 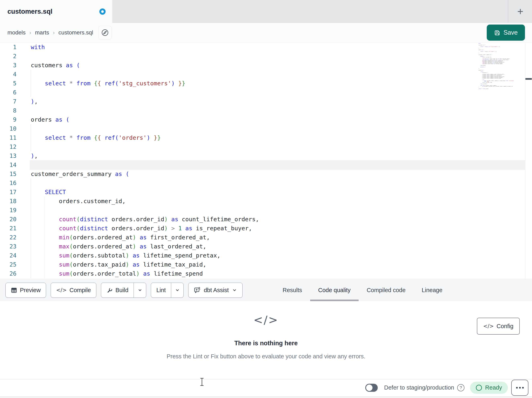 I want to click on build-dropdown-button, so click(x=140, y=290).